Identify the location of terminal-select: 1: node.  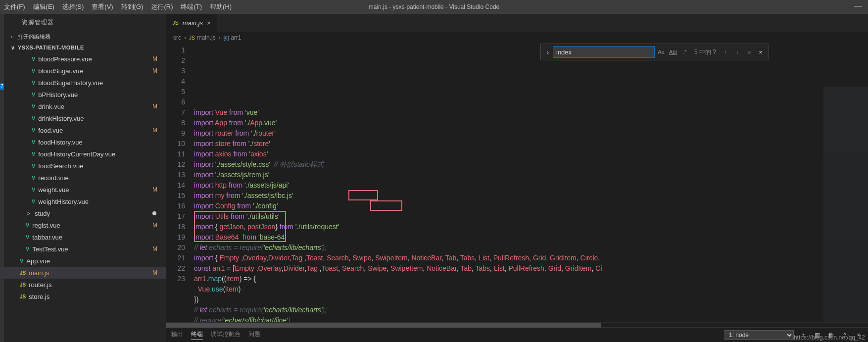
(759, 335).